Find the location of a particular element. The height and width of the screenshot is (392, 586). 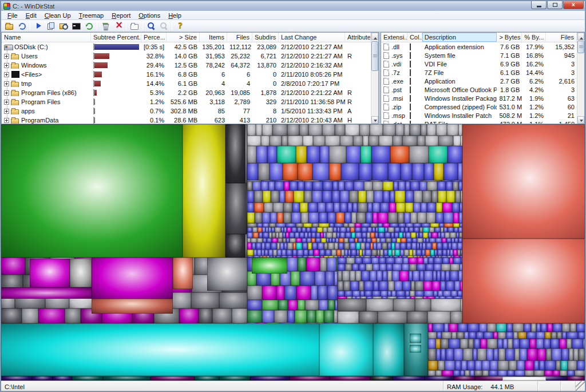

scroll-thumb is located at coordinates (581, 47).